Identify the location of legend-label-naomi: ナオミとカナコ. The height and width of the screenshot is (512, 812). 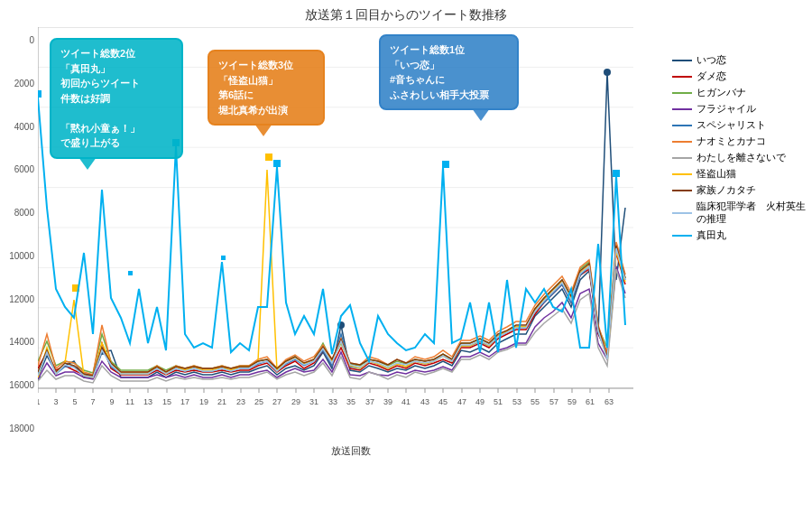
(731, 142).